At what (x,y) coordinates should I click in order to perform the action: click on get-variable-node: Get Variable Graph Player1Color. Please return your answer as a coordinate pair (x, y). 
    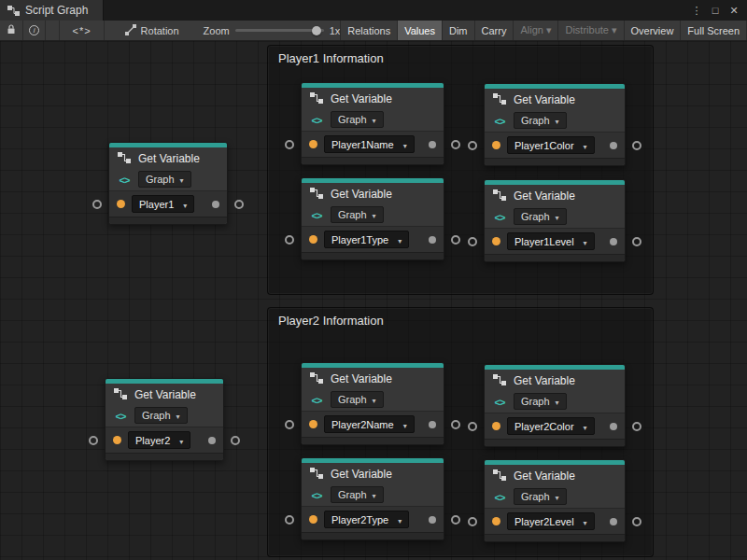
    Looking at the image, I should click on (555, 125).